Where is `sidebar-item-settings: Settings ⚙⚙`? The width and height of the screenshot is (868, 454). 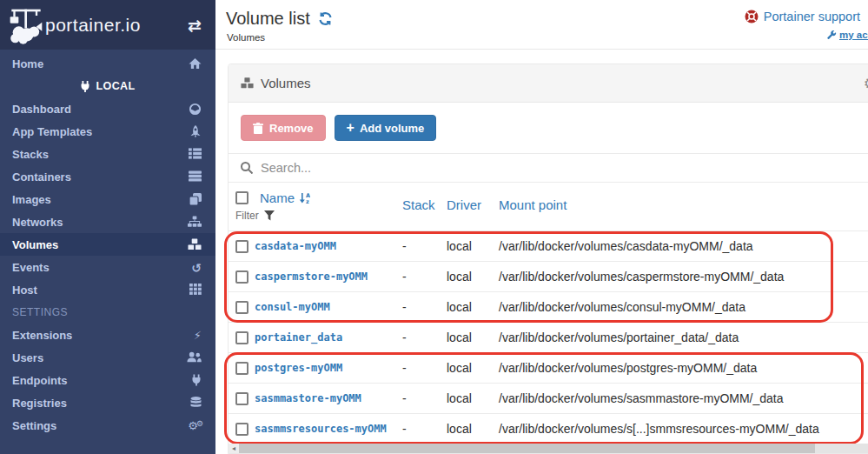
sidebar-item-settings: Settings ⚙⚙ is located at coordinates (108, 425).